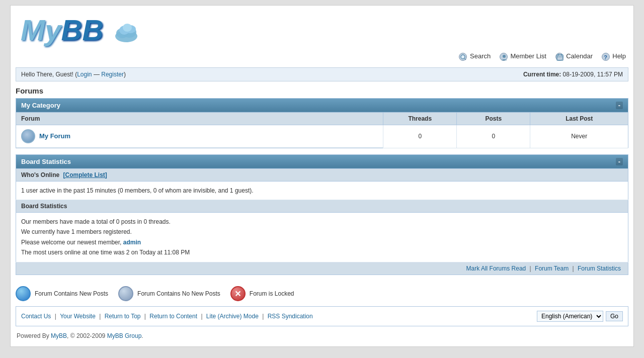 This screenshot has height=358, width=644. Describe the element at coordinates (46, 162) in the screenshot. I see `board-stats-title: Board Statistics` at that location.